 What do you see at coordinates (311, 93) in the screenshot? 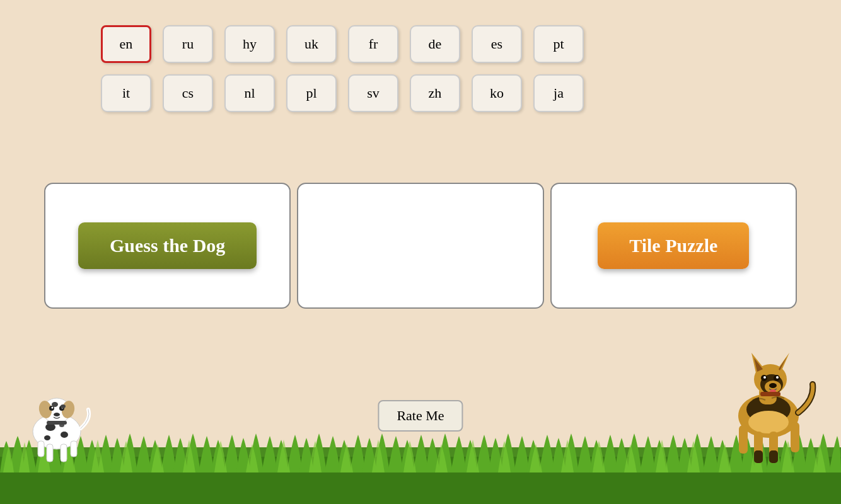
I see `lang-btn-pl: pl` at bounding box center [311, 93].